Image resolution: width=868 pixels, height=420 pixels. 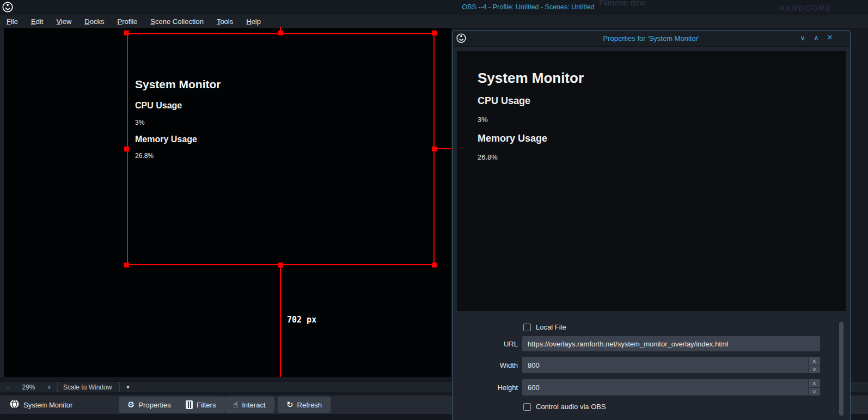 I want to click on browser-source-icon, so click(x=14, y=405).